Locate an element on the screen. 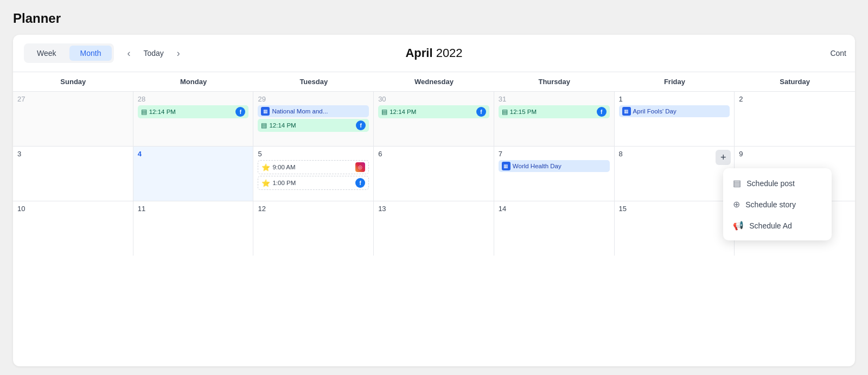  event-item-dashed-2: ⭐ 1:00 PM f is located at coordinates (314, 183).